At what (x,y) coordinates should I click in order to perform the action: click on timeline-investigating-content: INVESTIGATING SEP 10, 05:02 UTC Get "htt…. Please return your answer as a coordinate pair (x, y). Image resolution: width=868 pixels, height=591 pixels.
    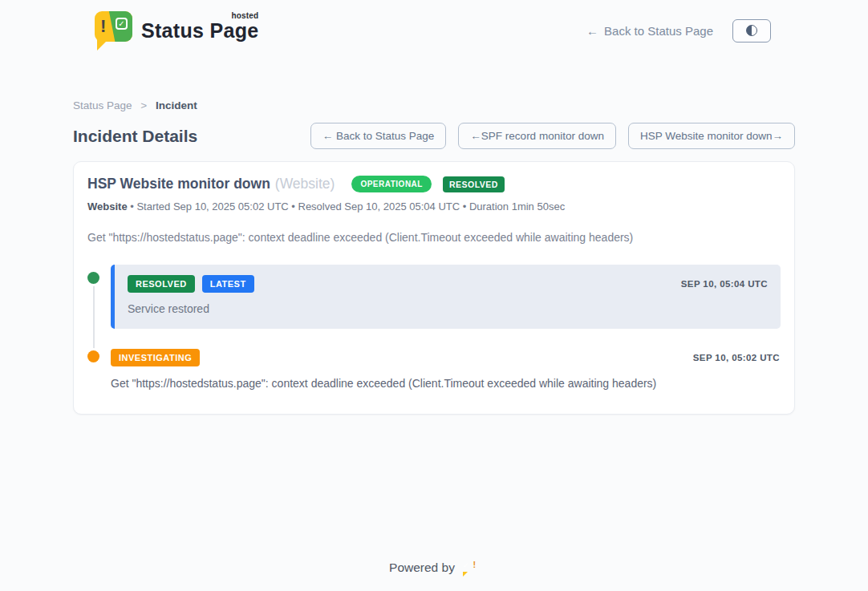
    Looking at the image, I should click on (446, 369).